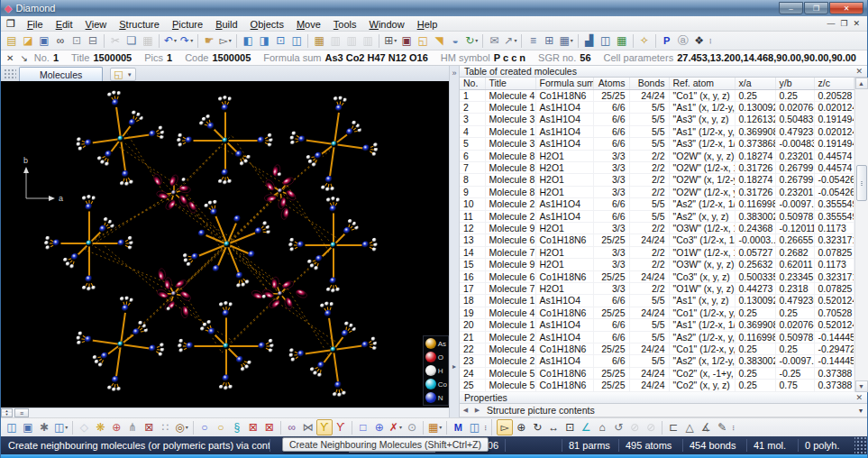 This screenshot has height=458, width=868. I want to click on menu-tools: Tools, so click(345, 24).